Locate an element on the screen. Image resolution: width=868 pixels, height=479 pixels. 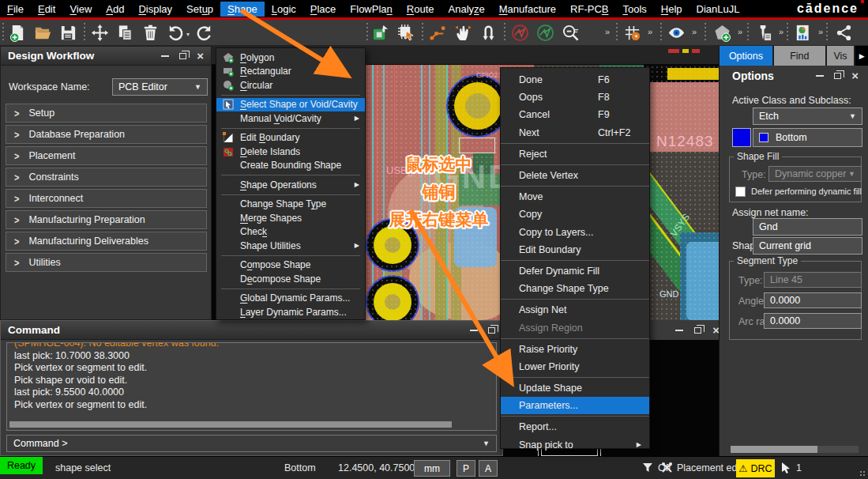
context-item-defer-dynamic-fill: Defer Dynamic Fill is located at coordinates (575, 271).